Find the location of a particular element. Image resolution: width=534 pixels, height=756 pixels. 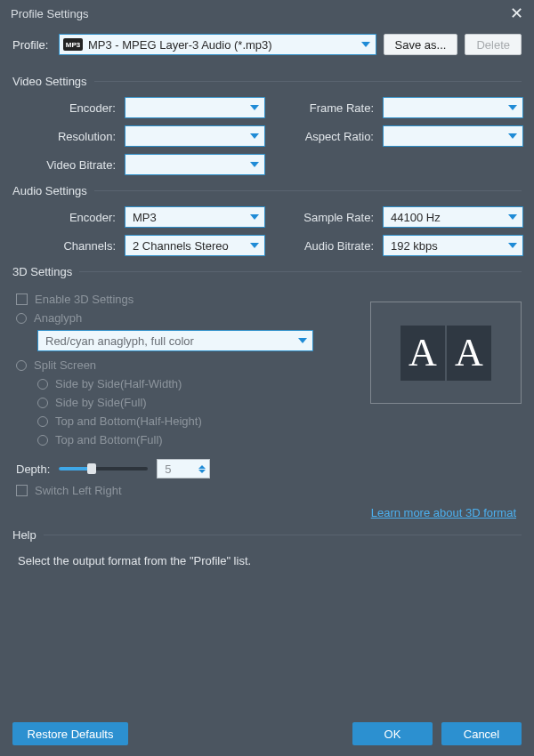

sample-rate-label: Sample Rate: is located at coordinates (325, 217).